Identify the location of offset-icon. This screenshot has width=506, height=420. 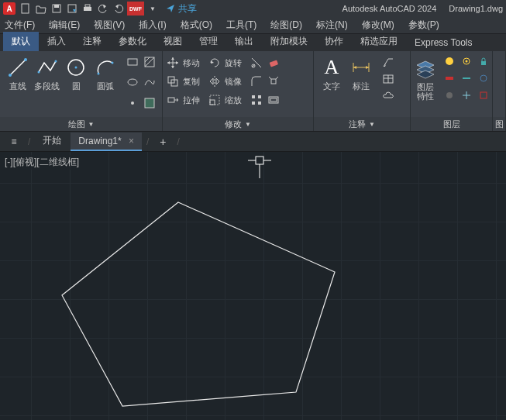
(274, 100).